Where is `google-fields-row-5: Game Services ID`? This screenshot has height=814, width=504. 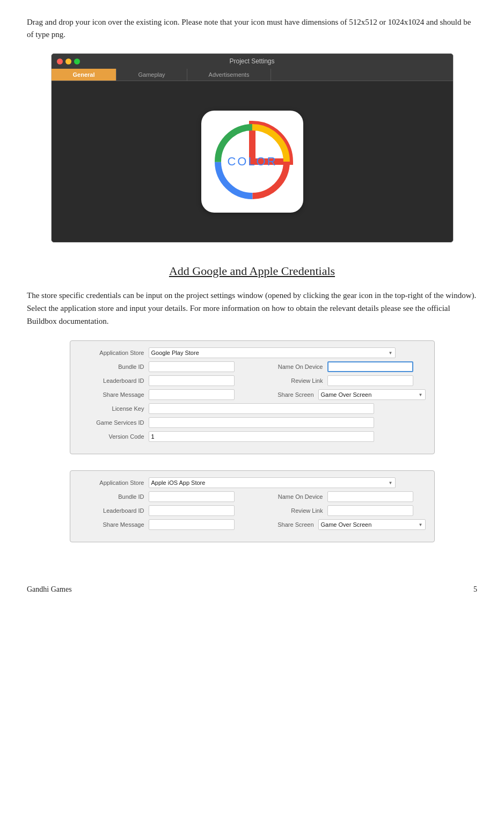
google-fields-row-5: Game Services ID is located at coordinates (252, 423).